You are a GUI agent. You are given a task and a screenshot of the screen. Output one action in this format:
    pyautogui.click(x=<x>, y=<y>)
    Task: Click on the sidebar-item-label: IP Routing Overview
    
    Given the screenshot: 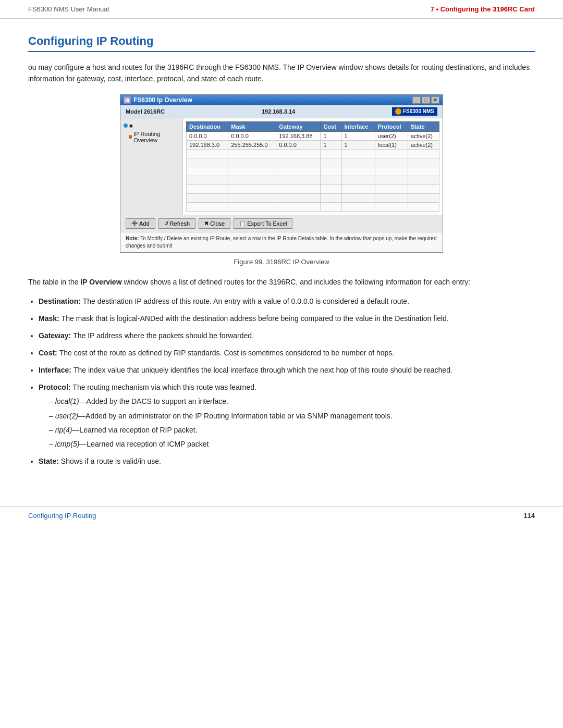 What is the action you would take?
    pyautogui.click(x=156, y=137)
    